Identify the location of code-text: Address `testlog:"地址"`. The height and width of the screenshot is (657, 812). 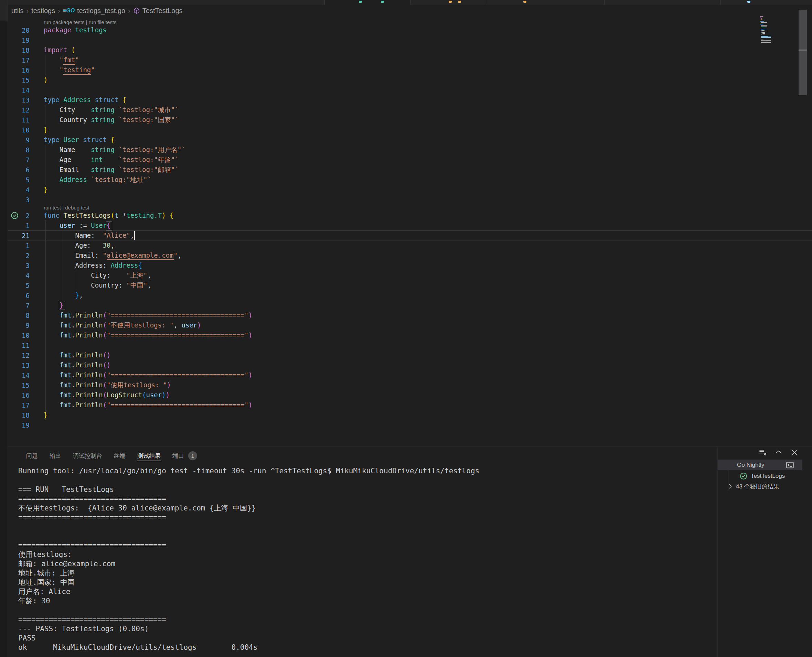
(90, 180).